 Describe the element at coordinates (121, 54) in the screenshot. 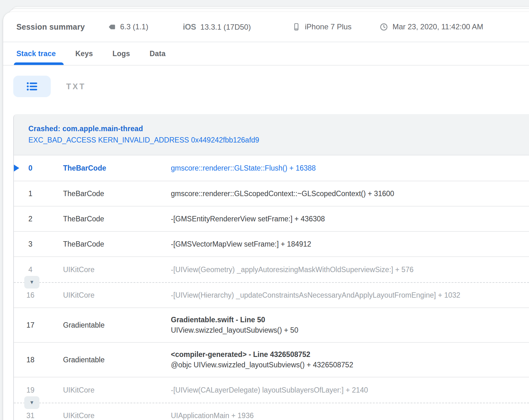

I see `tab-logs: Logs` at that location.